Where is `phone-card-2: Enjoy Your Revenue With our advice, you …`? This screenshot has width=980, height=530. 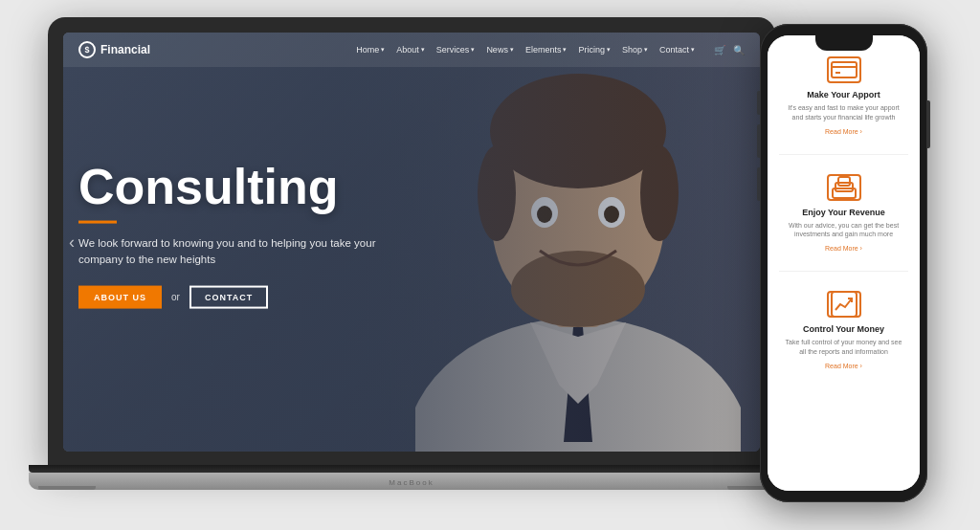
phone-card-2: Enjoy Your Revenue With our advice, you … is located at coordinates (844, 213).